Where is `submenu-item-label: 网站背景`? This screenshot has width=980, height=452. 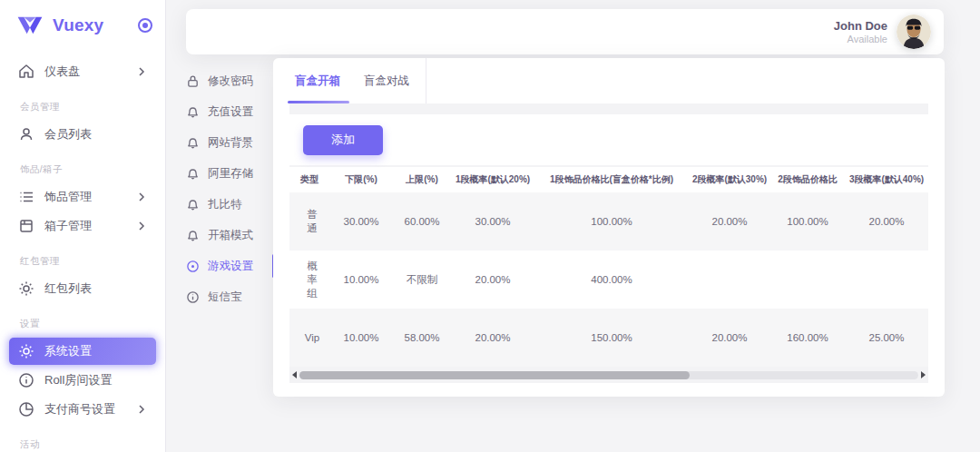
submenu-item-label: 网站背景 is located at coordinates (230, 143).